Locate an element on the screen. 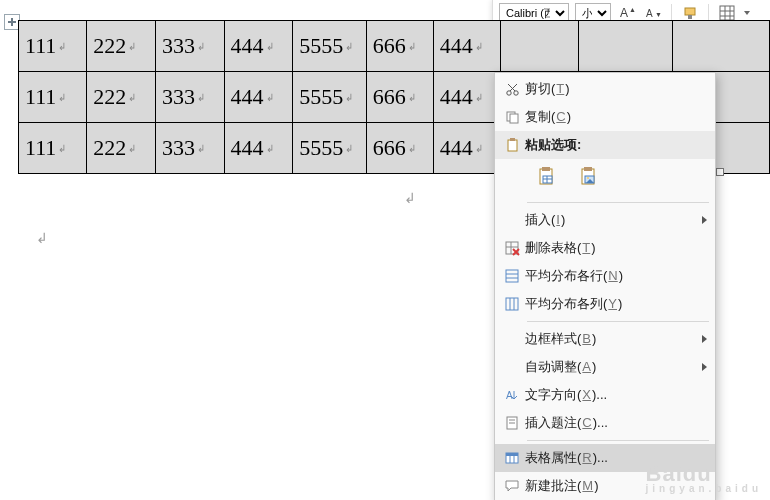 This screenshot has width=770, height=500. paste-nest-table-icon is located at coordinates (547, 177).